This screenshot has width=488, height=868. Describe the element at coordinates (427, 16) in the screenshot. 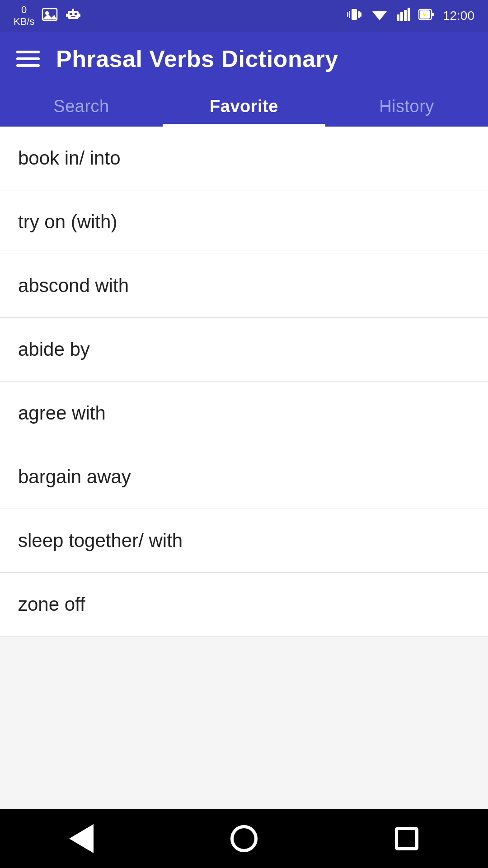

I see `battery-icon` at that location.